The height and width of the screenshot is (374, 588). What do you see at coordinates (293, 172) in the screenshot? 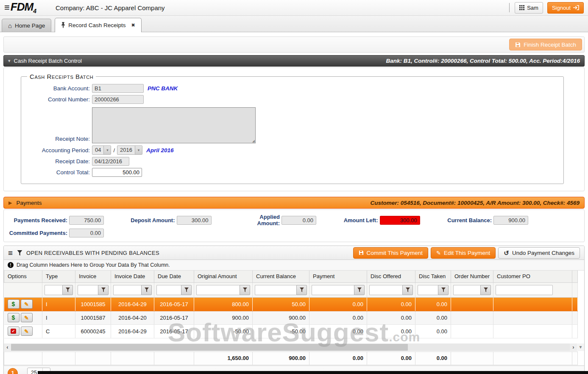
I see `control-total-row: Control Total:` at bounding box center [293, 172].